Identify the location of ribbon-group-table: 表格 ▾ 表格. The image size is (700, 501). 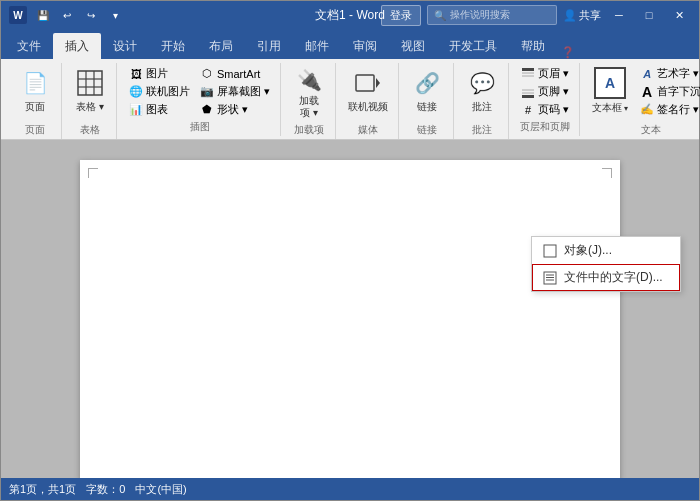
(90, 101).